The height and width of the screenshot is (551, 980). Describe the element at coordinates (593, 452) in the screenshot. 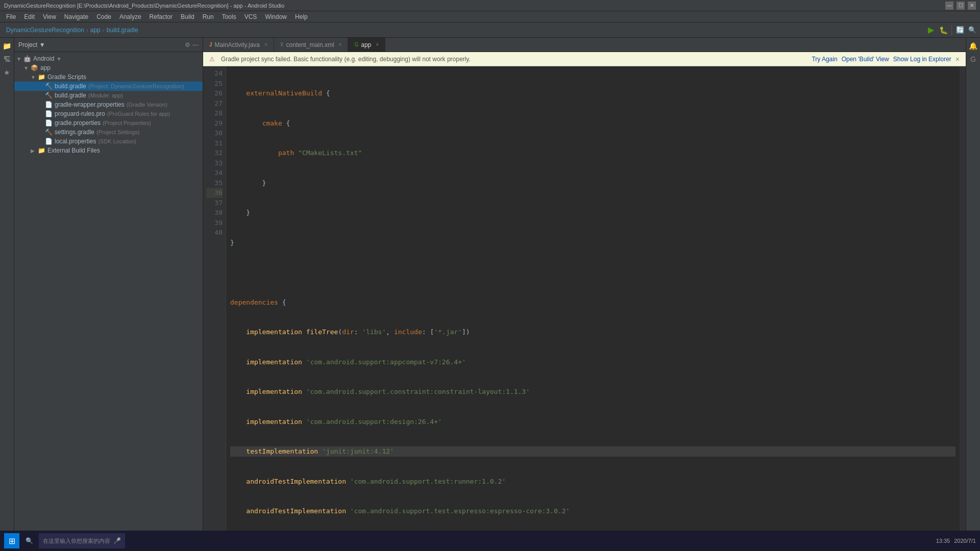

I see `code-line-36: testImplementation 'junit:junit:4.12'` at that location.